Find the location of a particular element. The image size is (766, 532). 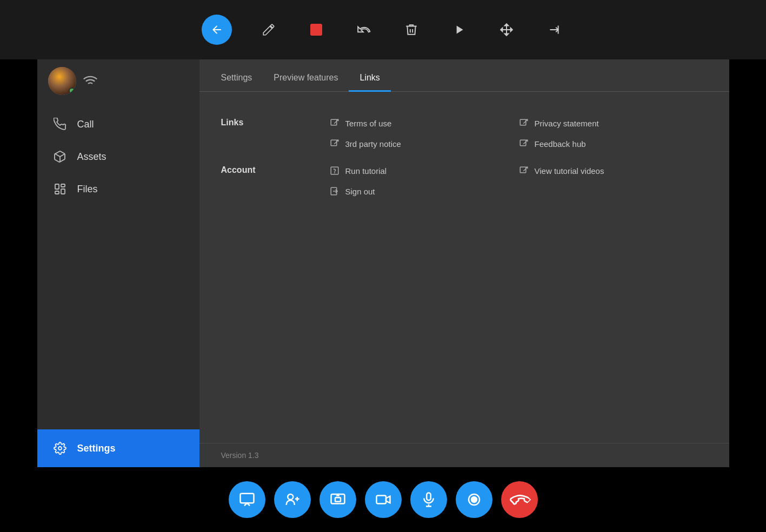

settings-icon is located at coordinates (60, 448).